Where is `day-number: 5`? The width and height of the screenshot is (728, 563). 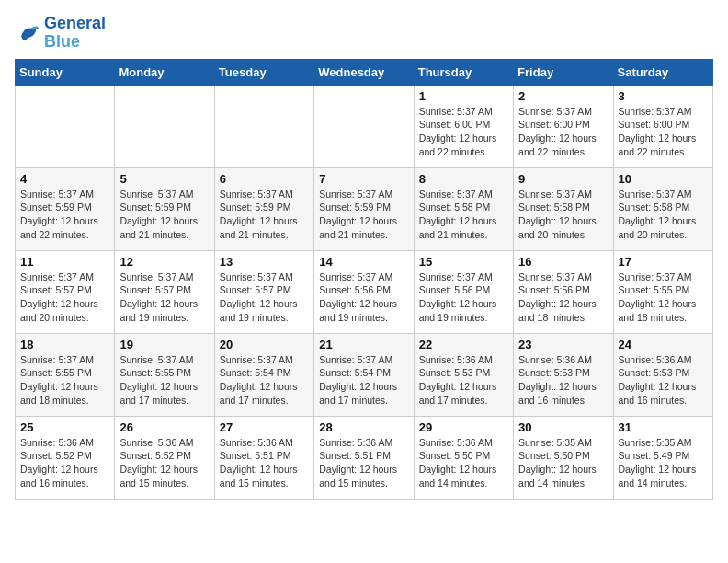 day-number: 5 is located at coordinates (164, 178).